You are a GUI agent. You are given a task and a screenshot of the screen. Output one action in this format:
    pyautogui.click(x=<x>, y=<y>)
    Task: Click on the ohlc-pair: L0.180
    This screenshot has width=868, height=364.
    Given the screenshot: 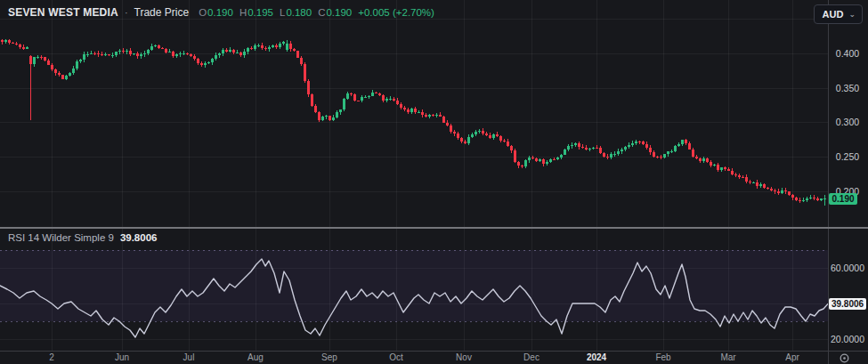 What is the action you would take?
    pyautogui.click(x=296, y=12)
    